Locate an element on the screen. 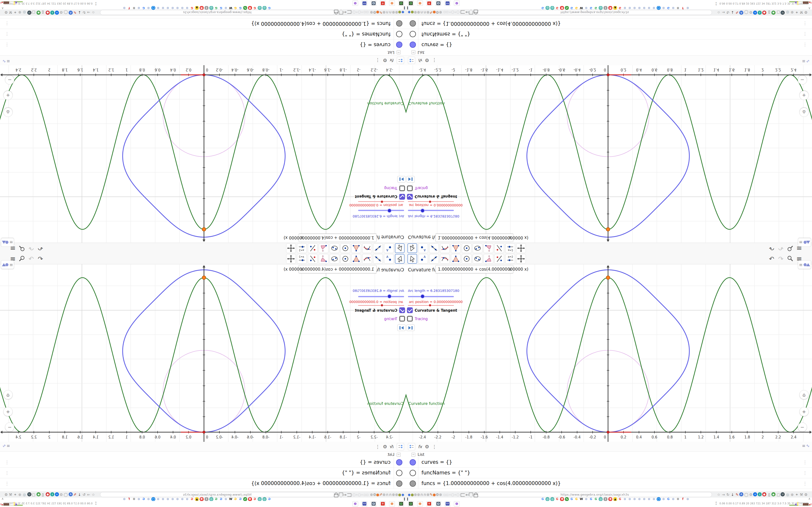  down-circle-icon: ↓ is located at coordinates (52, 13).